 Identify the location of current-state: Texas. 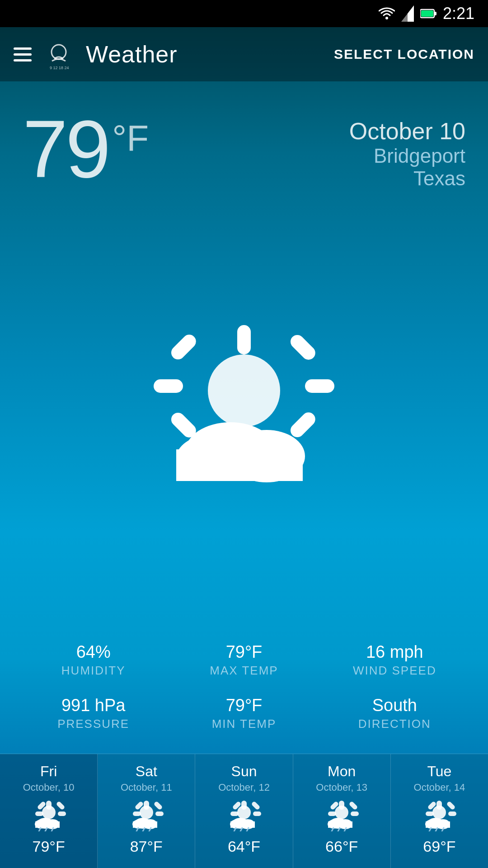
(408, 179).